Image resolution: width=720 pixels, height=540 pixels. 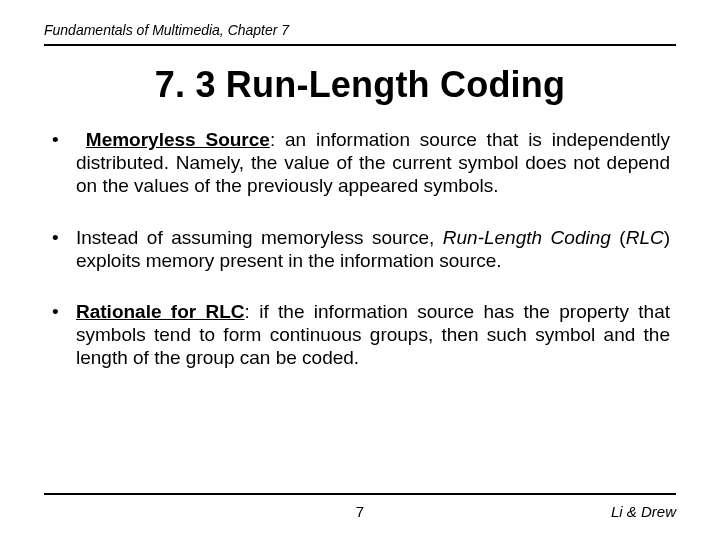 What do you see at coordinates (150, 512) in the screenshot?
I see `footer-left` at bounding box center [150, 512].